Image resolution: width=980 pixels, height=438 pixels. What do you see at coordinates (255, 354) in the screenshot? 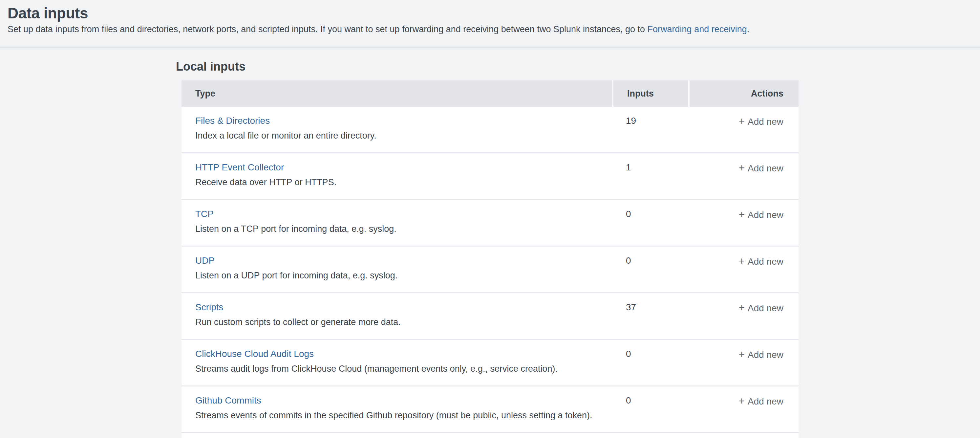
I see `input-type-link: ClickHouse Cloud Audit Logs` at bounding box center [255, 354].